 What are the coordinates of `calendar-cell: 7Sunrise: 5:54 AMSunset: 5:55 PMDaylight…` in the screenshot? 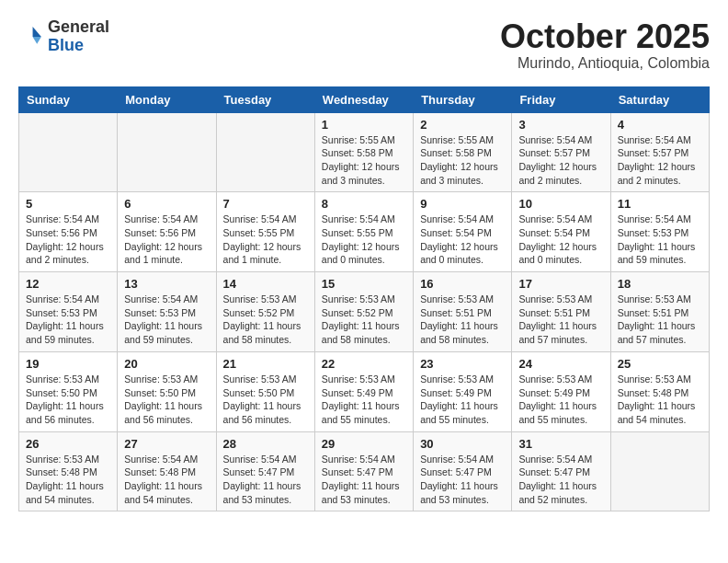 It's located at (265, 232).